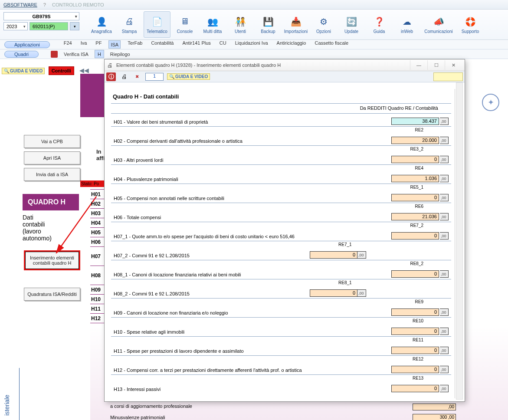 The width and height of the screenshot is (508, 420). What do you see at coordinates (281, 289) in the screenshot?
I see `row-H08_2: H08_2 - Commi 91 e 92 L.208/2015RE8_10,0…` at bounding box center [281, 289].